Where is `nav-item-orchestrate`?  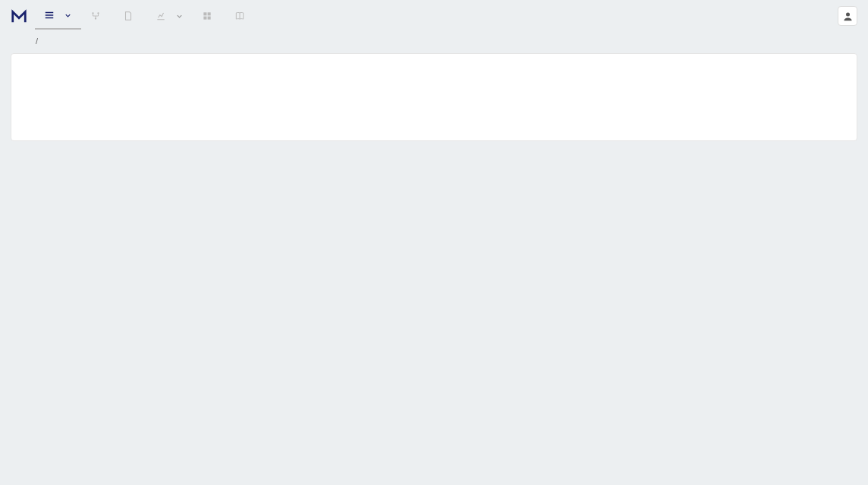 nav-item-orchestrate is located at coordinates (97, 16).